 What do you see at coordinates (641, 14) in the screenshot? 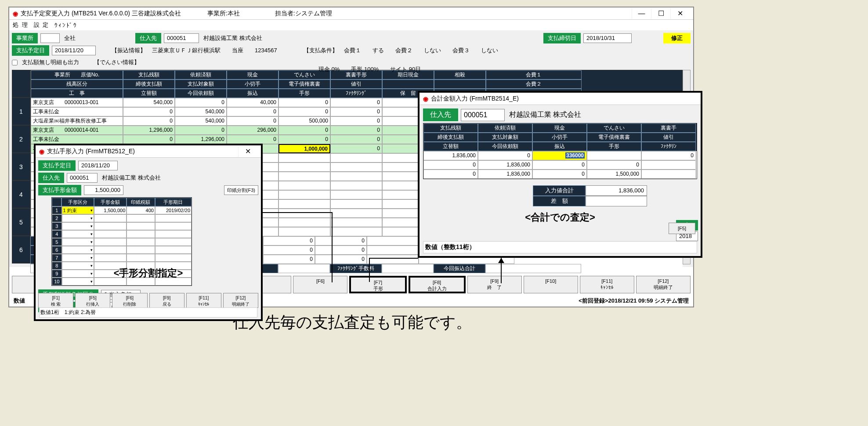
I see `minimize-button: —` at bounding box center [641, 14].